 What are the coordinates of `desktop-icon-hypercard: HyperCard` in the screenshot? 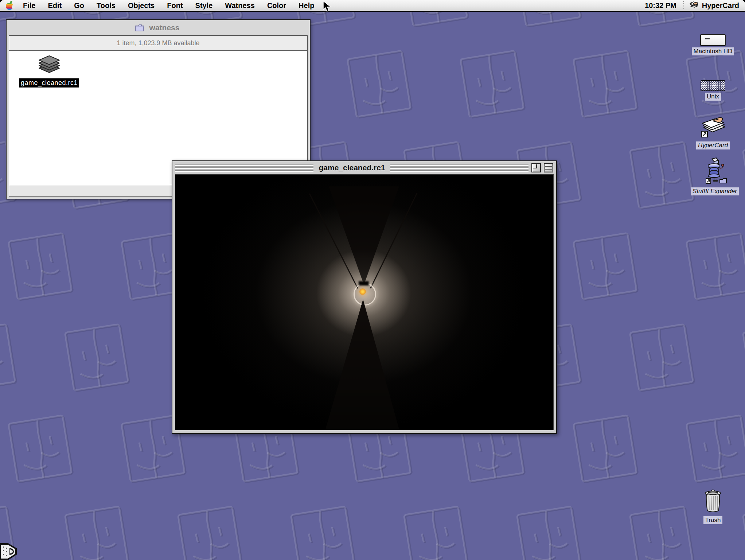 It's located at (713, 132).